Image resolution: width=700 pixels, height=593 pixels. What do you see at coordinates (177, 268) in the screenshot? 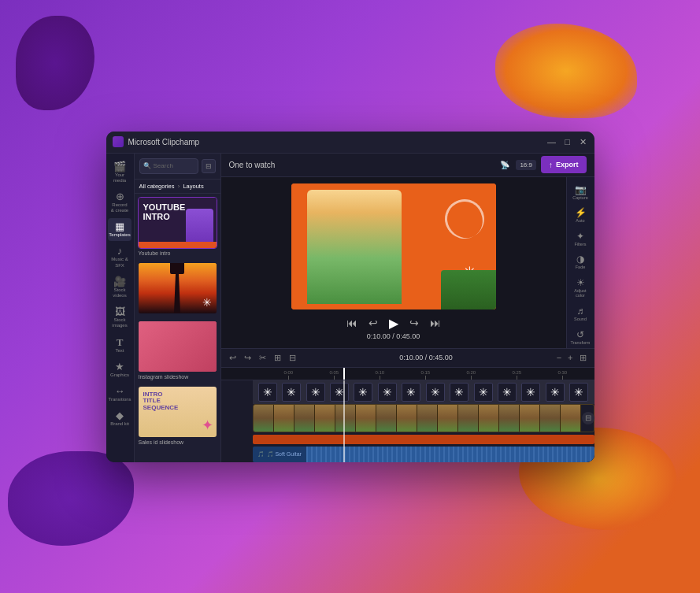
I see `giraffe-head` at bounding box center [177, 268].